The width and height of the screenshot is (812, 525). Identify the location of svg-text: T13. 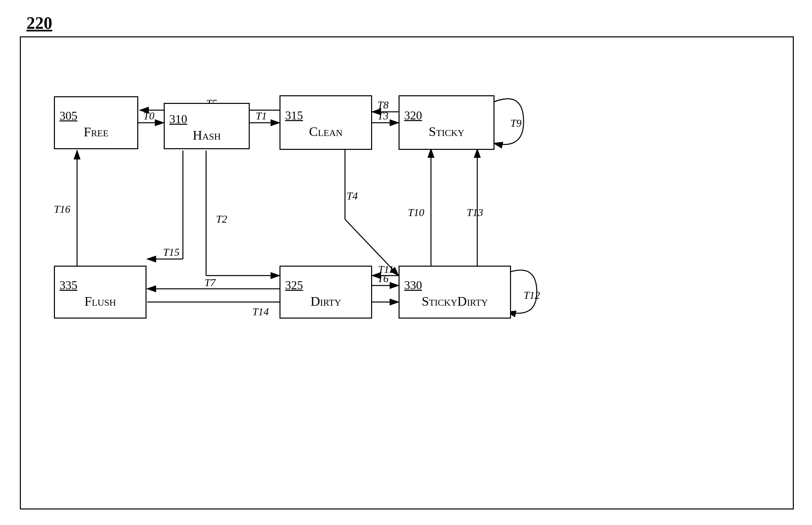
(475, 212).